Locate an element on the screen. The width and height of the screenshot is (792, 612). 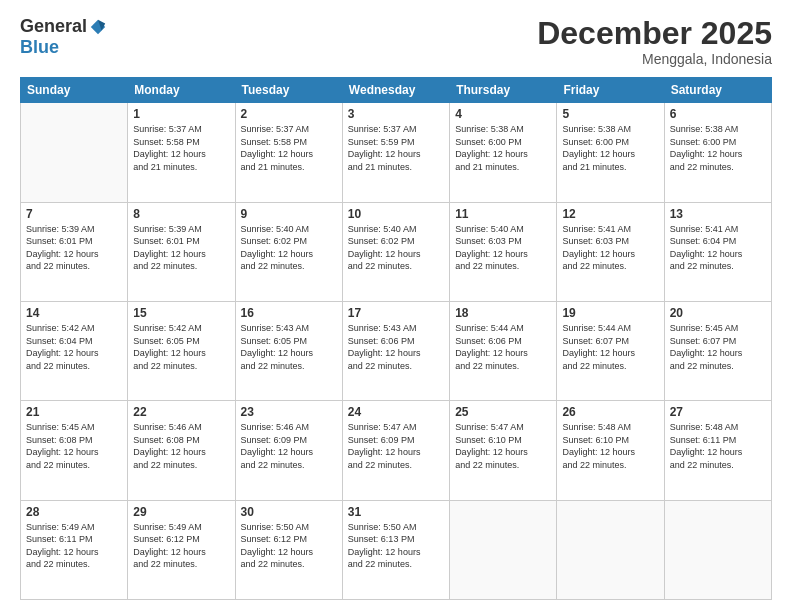
day-number: 6 is located at coordinates (718, 114).